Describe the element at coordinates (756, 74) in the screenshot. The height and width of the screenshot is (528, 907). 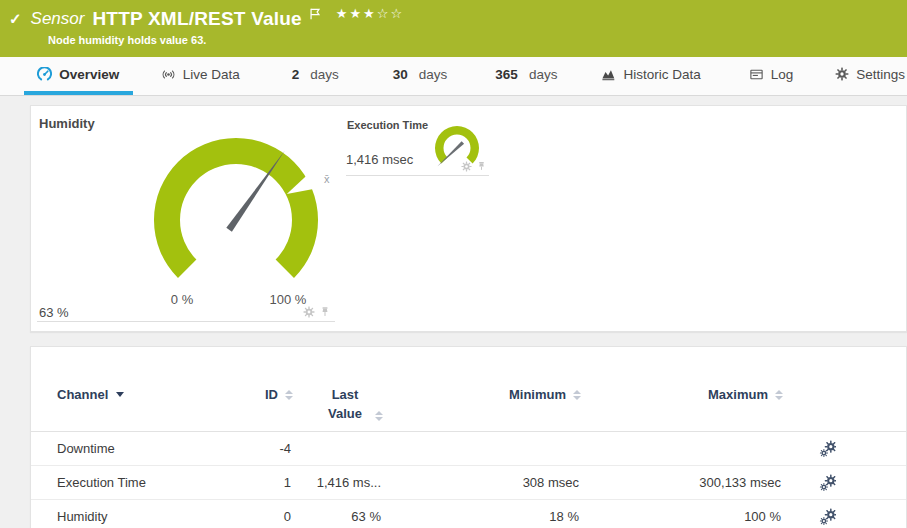
I see `log-list-icon` at that location.